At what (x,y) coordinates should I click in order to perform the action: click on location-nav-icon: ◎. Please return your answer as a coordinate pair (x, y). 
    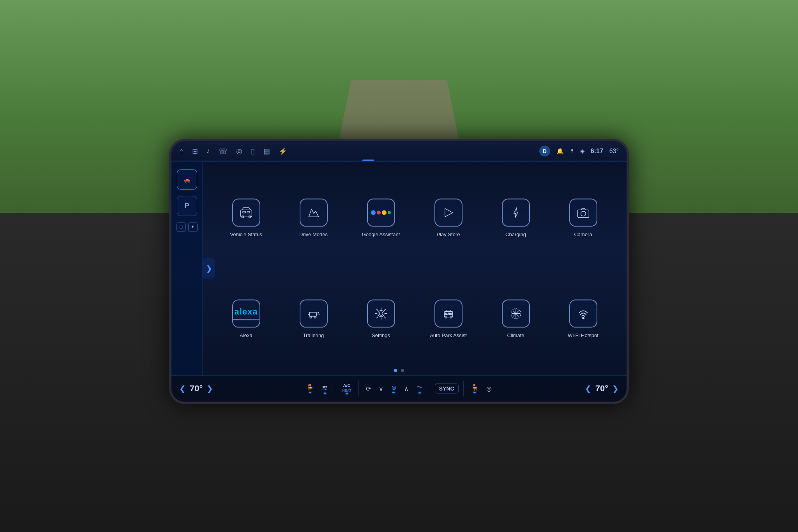
    Looking at the image, I should click on (239, 151).